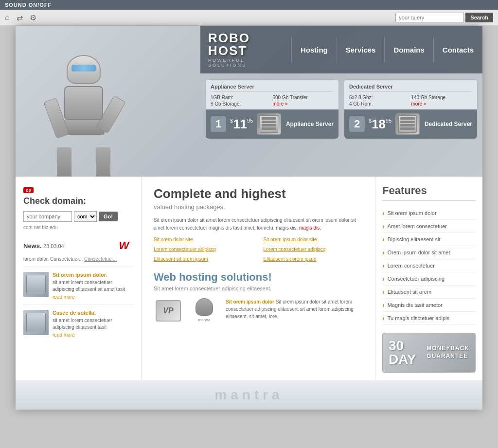 The image size is (498, 448). I want to click on plan2-title: Dedicated Server, so click(410, 88).